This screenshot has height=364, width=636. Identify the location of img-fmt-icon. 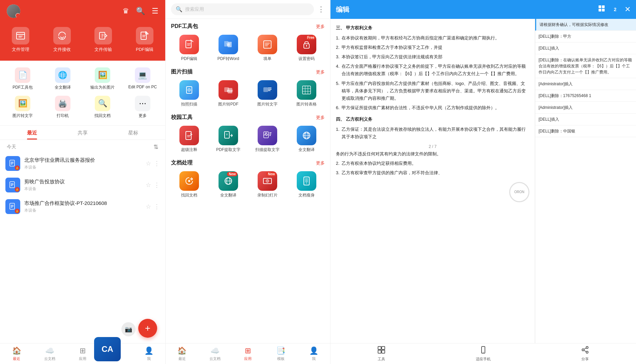
(307, 90).